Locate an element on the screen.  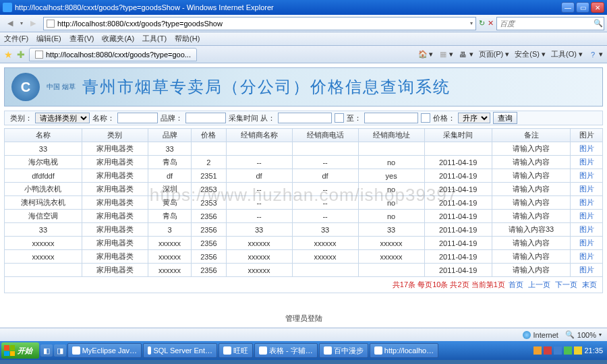
table-cell: 33 is located at coordinates (169, 149).